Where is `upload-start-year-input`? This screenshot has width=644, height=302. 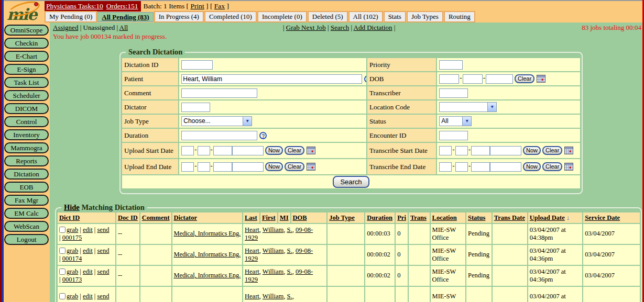 upload-start-year-input is located at coordinates (223, 151).